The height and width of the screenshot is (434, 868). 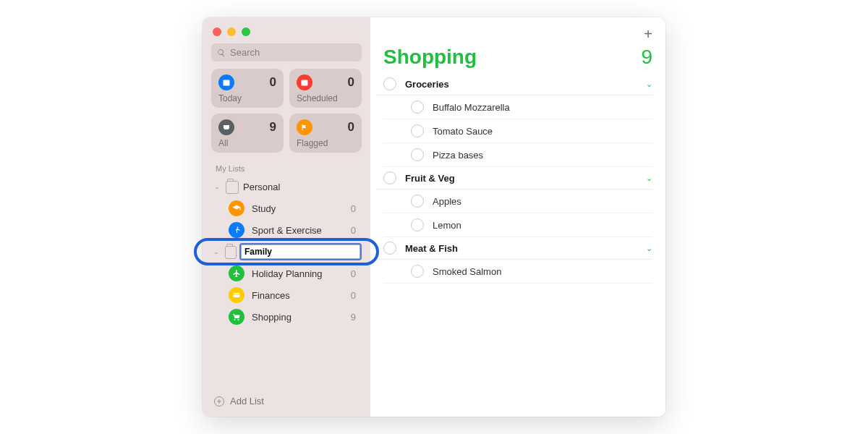 I want to click on reminder-item: Lemon, so click(x=518, y=226).